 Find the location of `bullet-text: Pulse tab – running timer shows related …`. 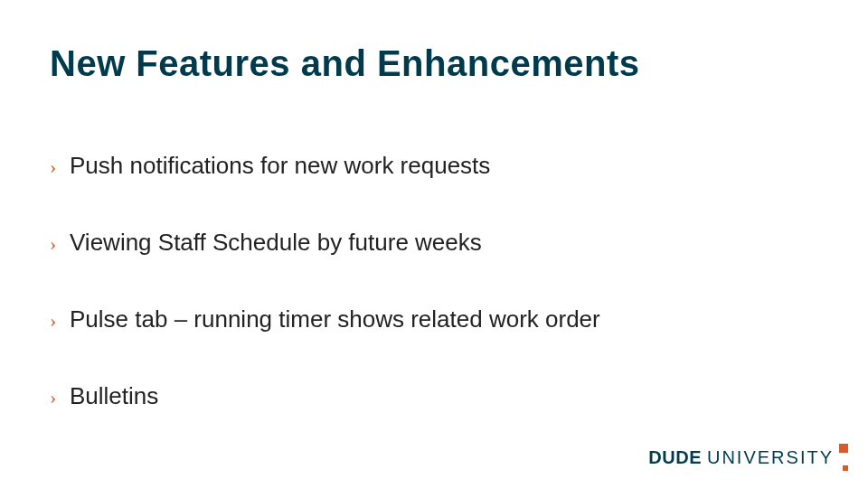

bullet-text: Pulse tab – running timer shows related … is located at coordinates (444, 320).